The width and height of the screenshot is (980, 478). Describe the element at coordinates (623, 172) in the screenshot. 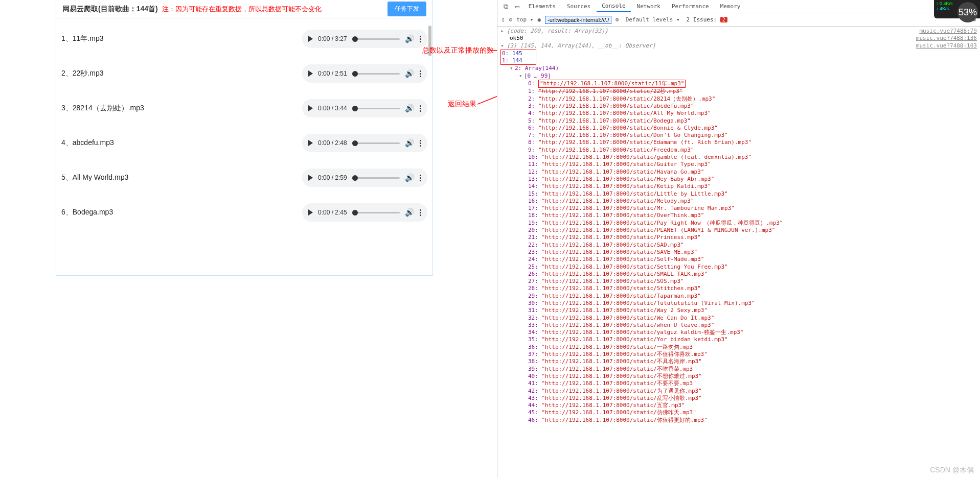

I see `url-string: "http://192.168.1.107:8000/static/Havana…` at that location.